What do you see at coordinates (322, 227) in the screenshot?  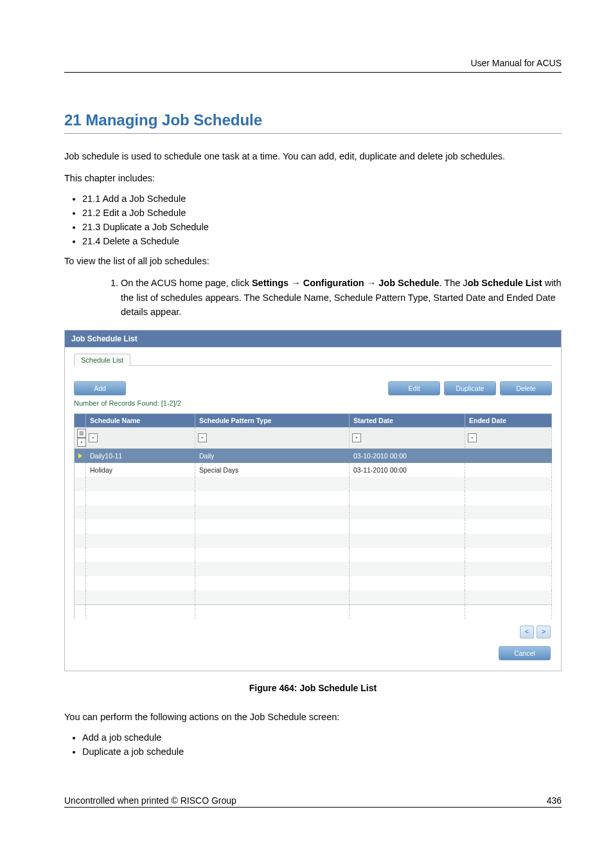 I see `list-item: 21.3 Duplicate a Job Schedule` at bounding box center [322, 227].